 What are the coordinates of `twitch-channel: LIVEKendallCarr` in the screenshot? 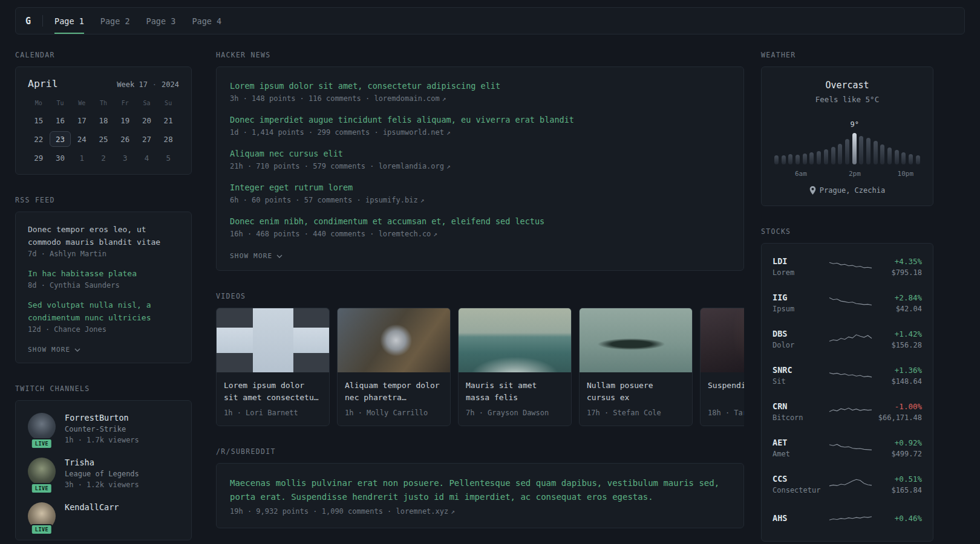 It's located at (103, 516).